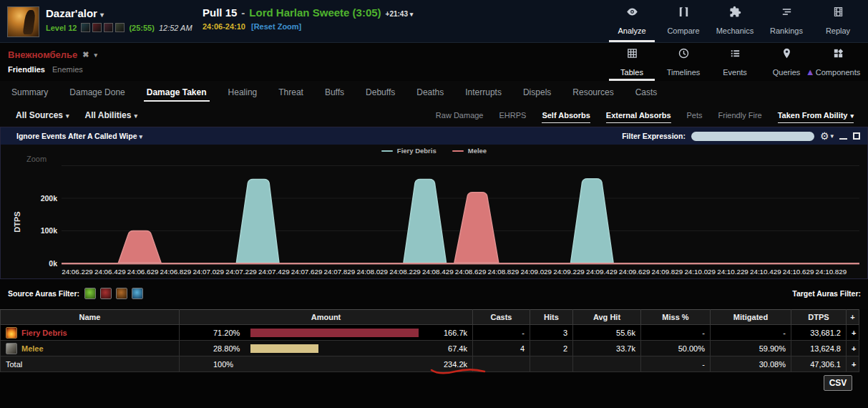  I want to click on green-aura-icon, so click(90, 293).